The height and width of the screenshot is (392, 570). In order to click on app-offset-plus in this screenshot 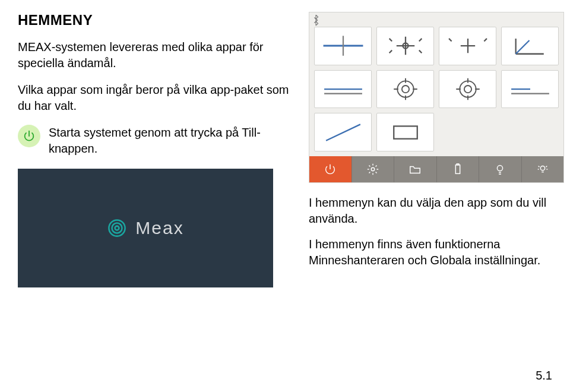, I will do `click(468, 46)`.